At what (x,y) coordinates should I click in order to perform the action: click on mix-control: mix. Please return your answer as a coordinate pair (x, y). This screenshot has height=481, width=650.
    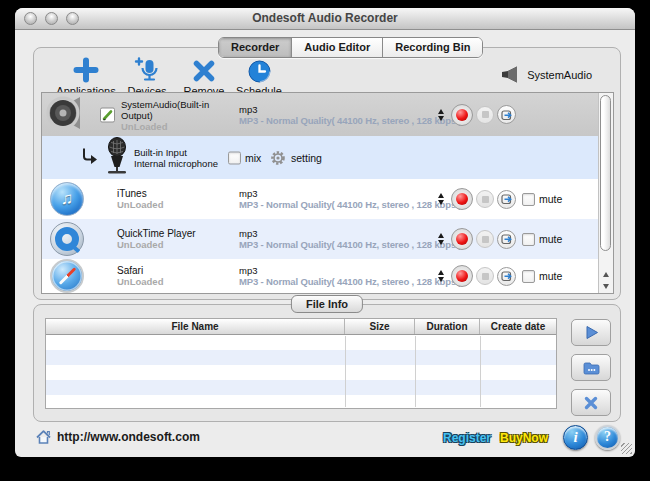
    Looking at the image, I should click on (244, 158).